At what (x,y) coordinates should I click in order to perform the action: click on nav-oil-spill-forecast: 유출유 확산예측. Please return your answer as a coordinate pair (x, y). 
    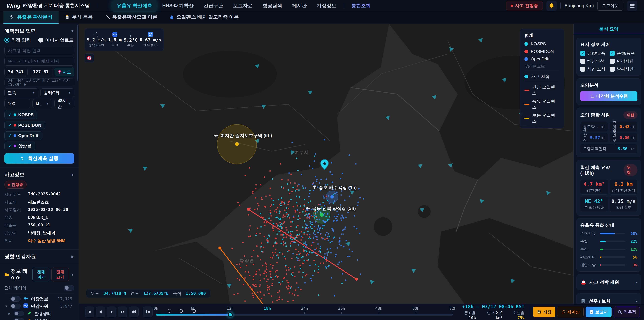
    Looking at the image, I should click on (134, 6).